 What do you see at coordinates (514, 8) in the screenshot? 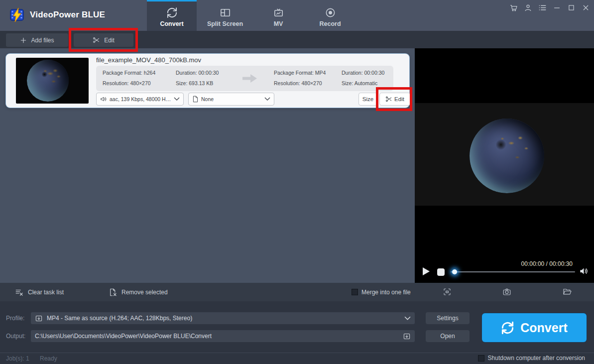
I see `cart-icon` at bounding box center [514, 8].